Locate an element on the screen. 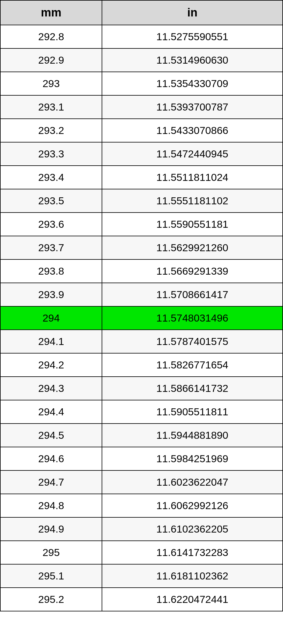  table-row: 294.811.6062992126 is located at coordinates (142, 505).